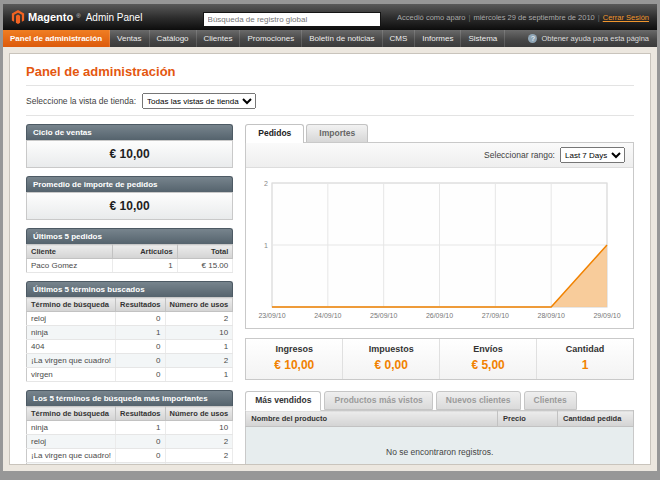 This screenshot has width=660, height=480. I want to click on tab-pedidos: Pedidos, so click(274, 134).